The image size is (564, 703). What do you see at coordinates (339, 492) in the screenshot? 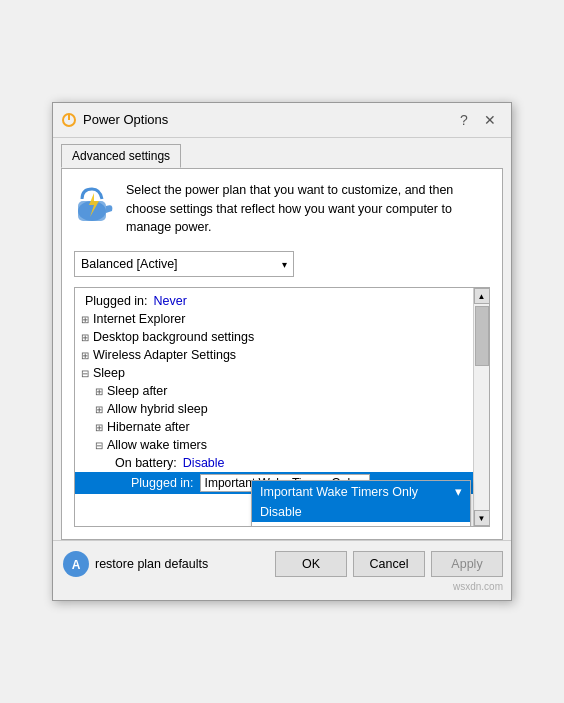
I see `dropdown-header-text: Important Wake Timers Only` at bounding box center [339, 492].